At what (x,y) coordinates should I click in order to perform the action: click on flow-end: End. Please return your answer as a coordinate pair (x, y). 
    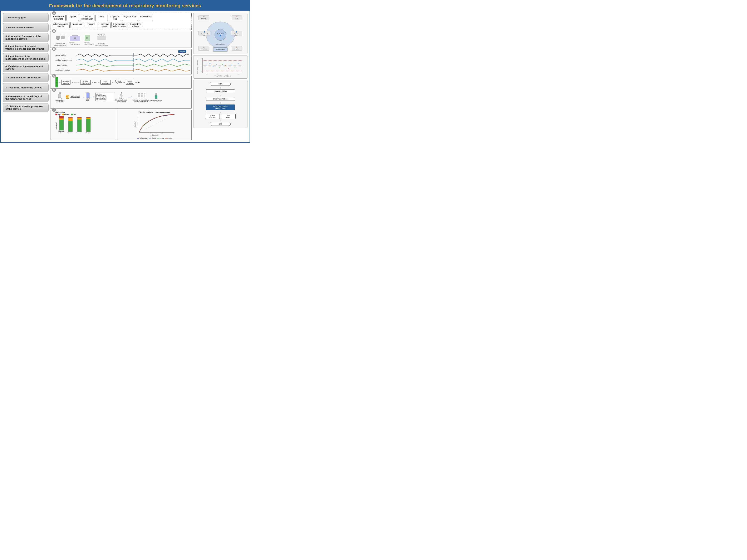
    Looking at the image, I should click on (220, 124).